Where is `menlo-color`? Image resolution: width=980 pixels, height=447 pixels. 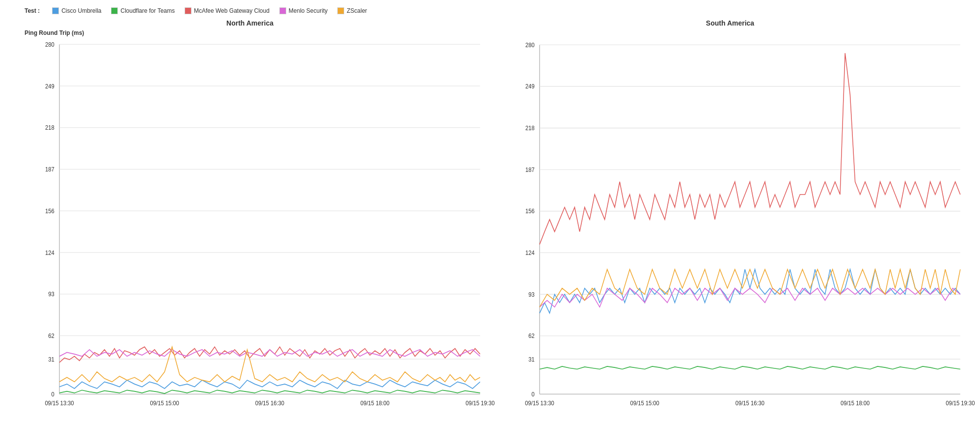 menlo-color is located at coordinates (283, 11).